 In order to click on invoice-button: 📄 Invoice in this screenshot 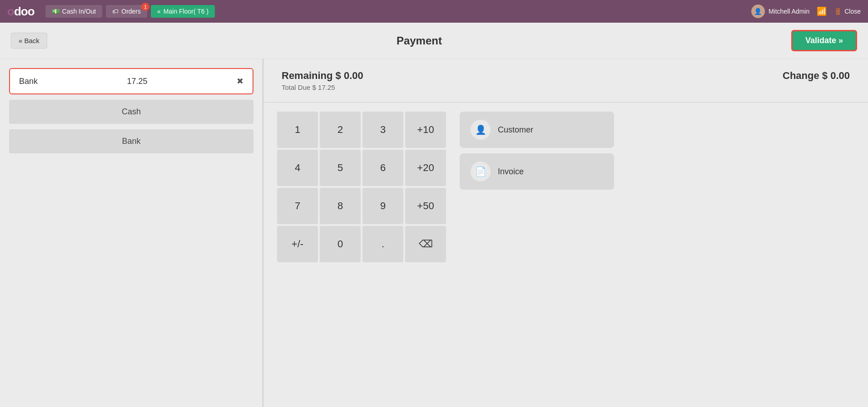, I will do `click(537, 172)`.